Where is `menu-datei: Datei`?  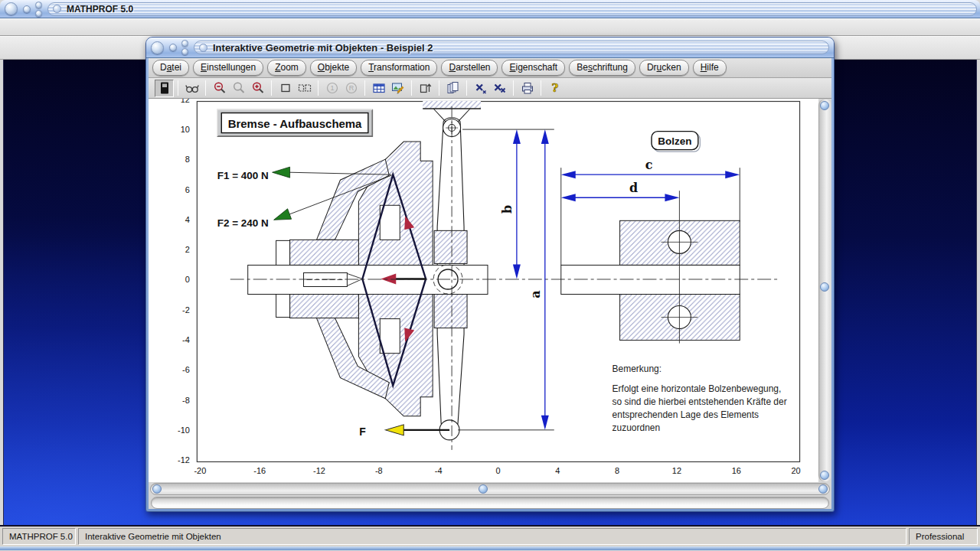
menu-datei: Datei is located at coordinates (171, 67).